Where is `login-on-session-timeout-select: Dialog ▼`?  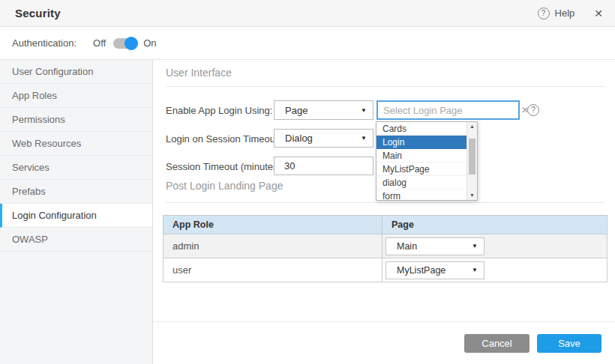 login-on-session-timeout-select: Dialog ▼ is located at coordinates (324, 138).